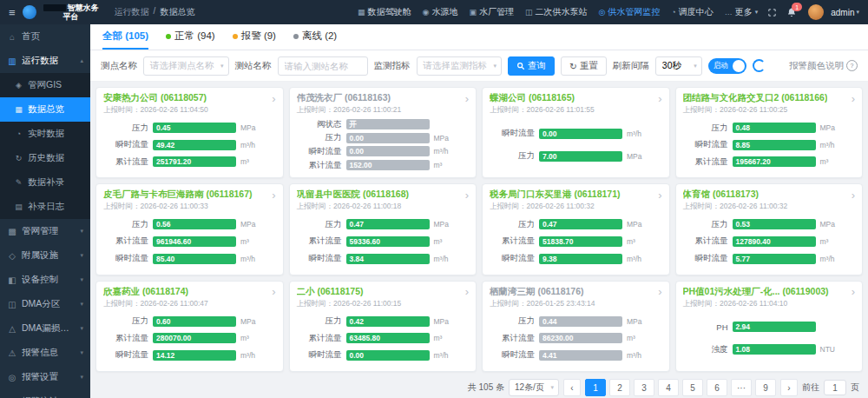 This screenshot has width=868, height=398. What do you see at coordinates (45, 207) in the screenshot?
I see `sidebar-subitem-supplement-log: ▤补录日志` at bounding box center [45, 207].